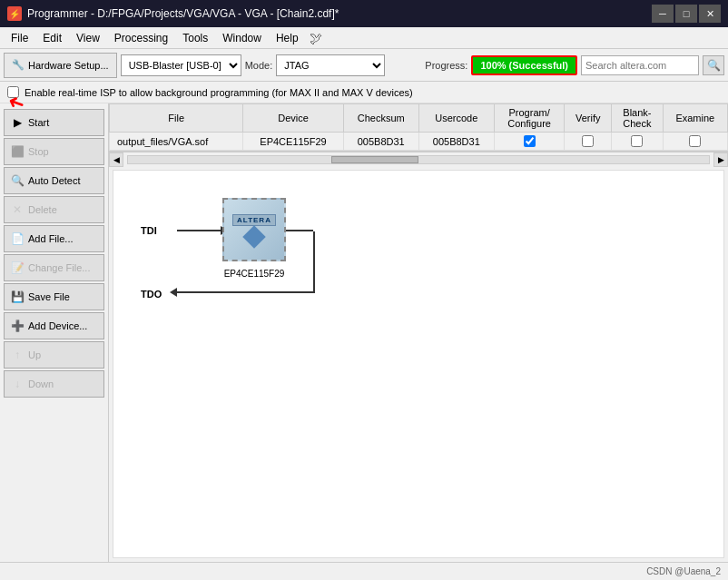 Image resolution: width=728 pixels, height=580 pixels. I want to click on device-name-label: EP4CE115F29, so click(254, 274).